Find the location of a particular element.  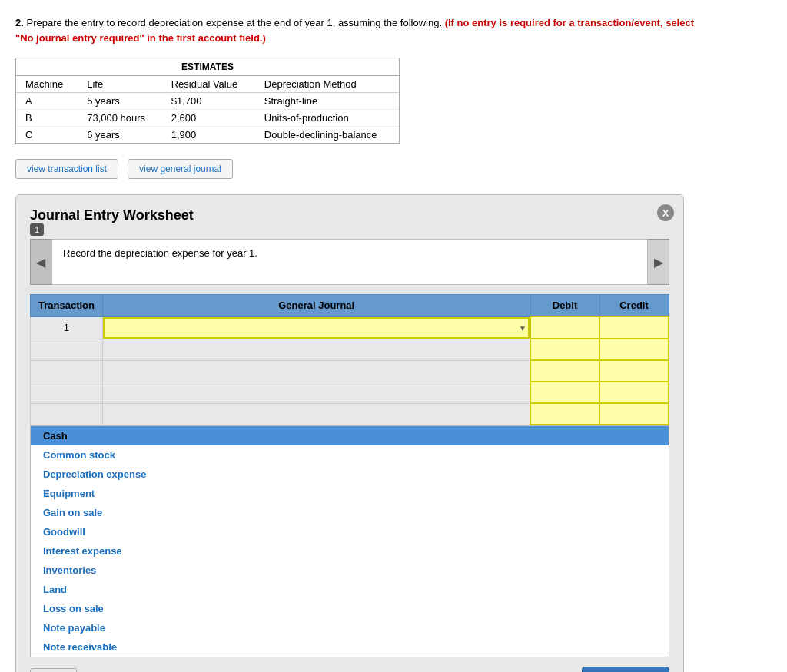

record-entry-button: record entry is located at coordinates (626, 670).